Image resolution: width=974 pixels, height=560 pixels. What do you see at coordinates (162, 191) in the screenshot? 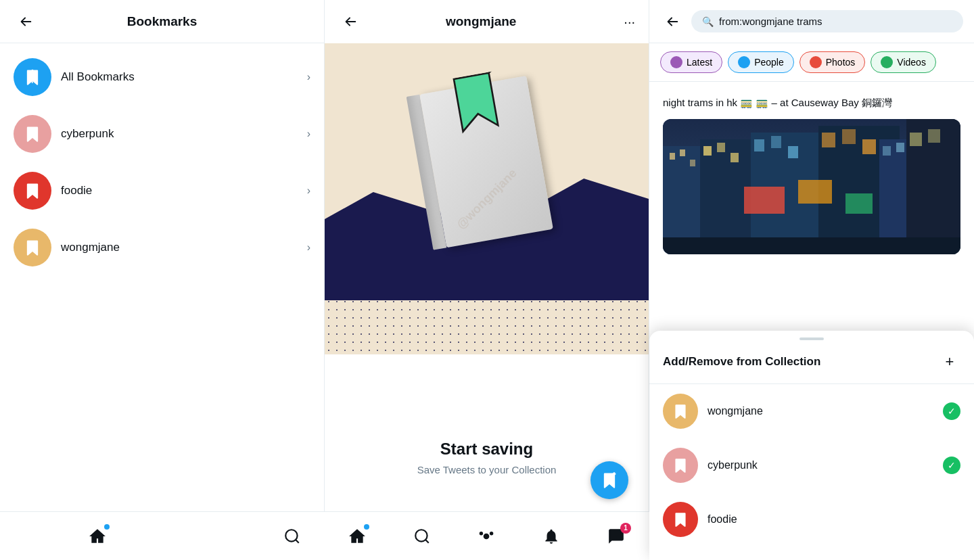
I see `list-item: foodie ›` at bounding box center [162, 191].